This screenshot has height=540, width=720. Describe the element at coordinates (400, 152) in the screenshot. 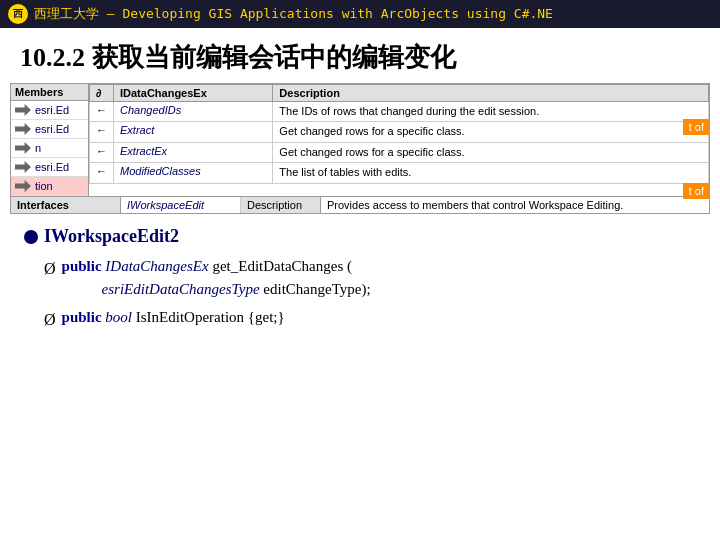

I see `table-row: ← ExtractEx Get changed rows for a speci…` at that location.